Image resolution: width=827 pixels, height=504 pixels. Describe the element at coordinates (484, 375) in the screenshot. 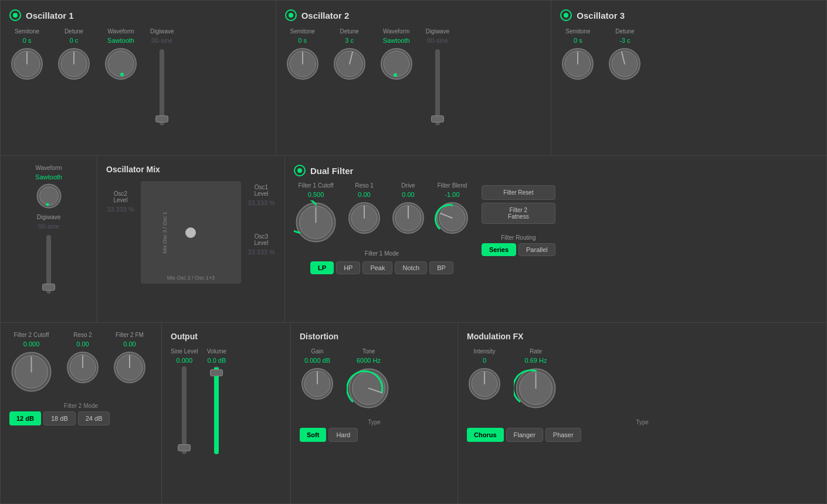

I see `mod-fx-intensity-group: Intensity 0` at that location.